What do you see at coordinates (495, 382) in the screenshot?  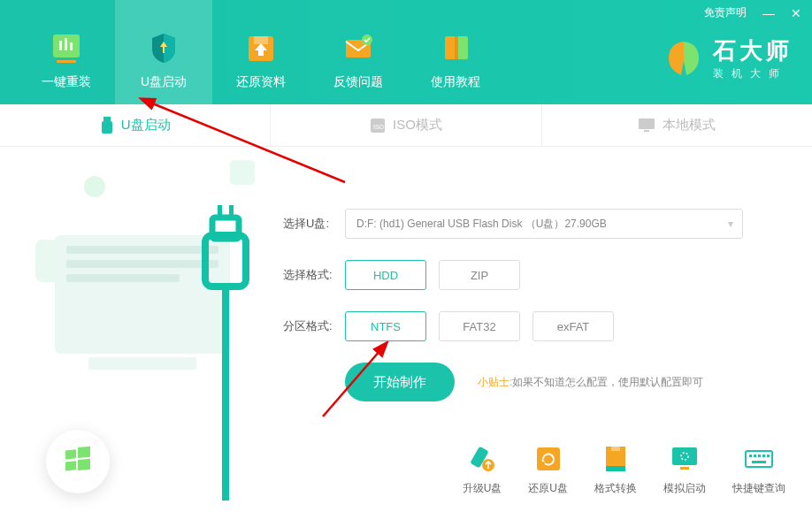 I see `tip-label: 小贴士:` at bounding box center [495, 382].